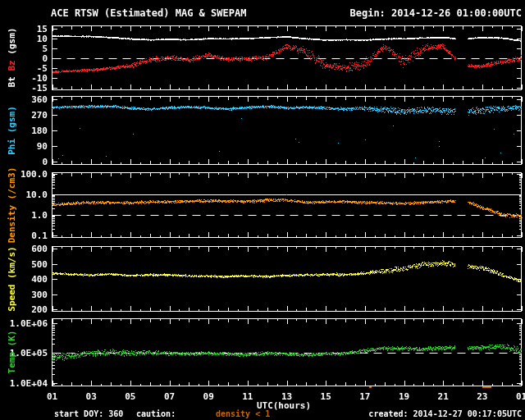 The height and width of the screenshot is (420, 525). What do you see at coordinates (364, 397) in the screenshot?
I see `x-tick-label: 17` at bounding box center [364, 397].